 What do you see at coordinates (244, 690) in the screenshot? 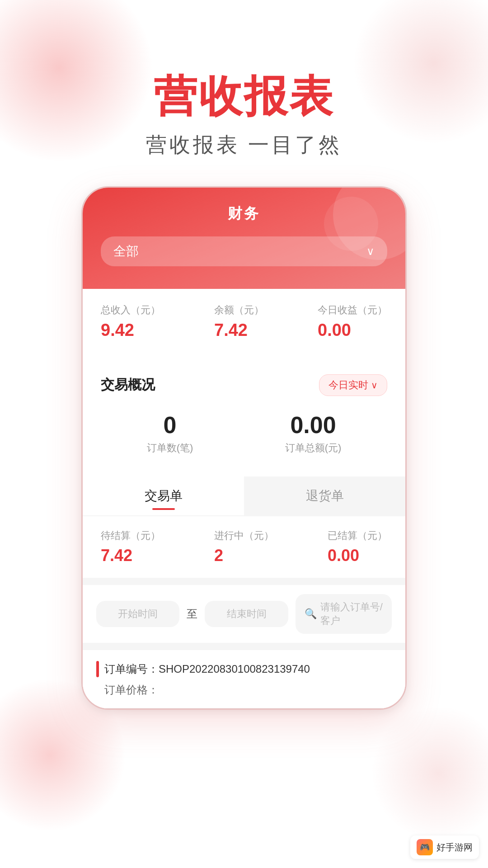
I see `order-price-row: 订单价格：` at bounding box center [244, 690].